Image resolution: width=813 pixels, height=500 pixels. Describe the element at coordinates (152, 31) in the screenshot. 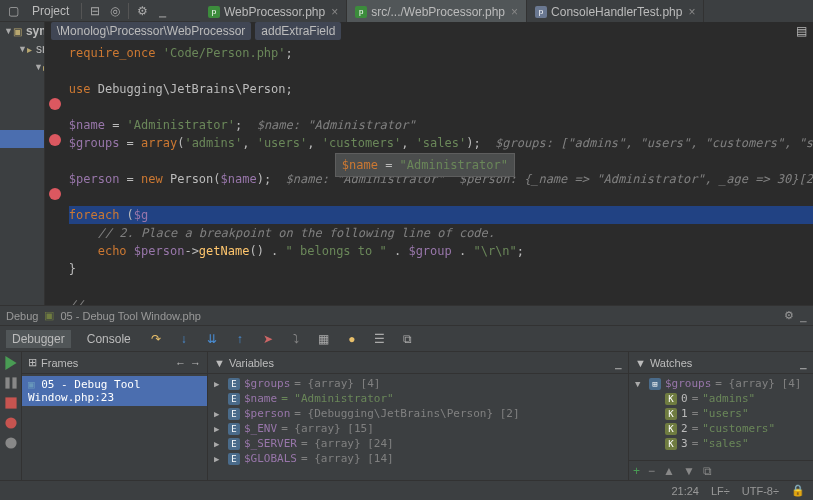

I see `breadcrumb-class: \Monolog\Processor\WebProcessor` at that location.